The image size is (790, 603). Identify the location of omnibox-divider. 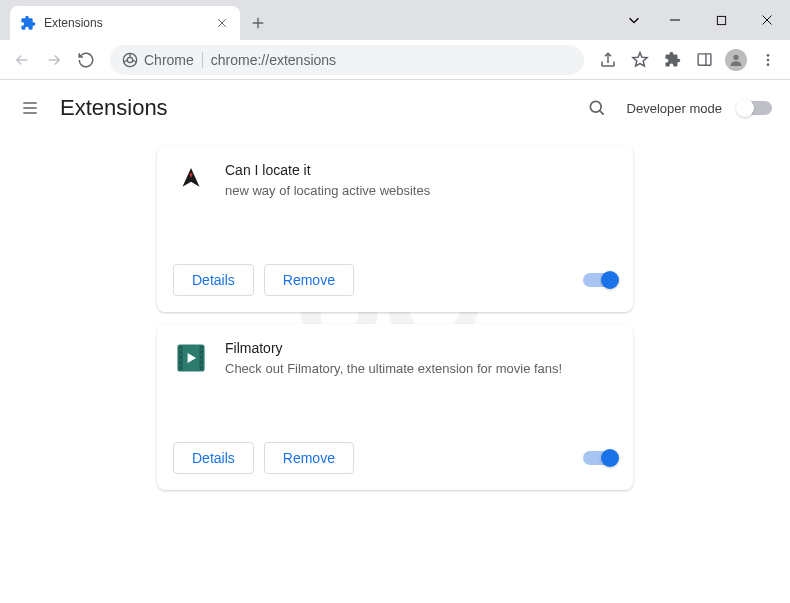
(202, 60).